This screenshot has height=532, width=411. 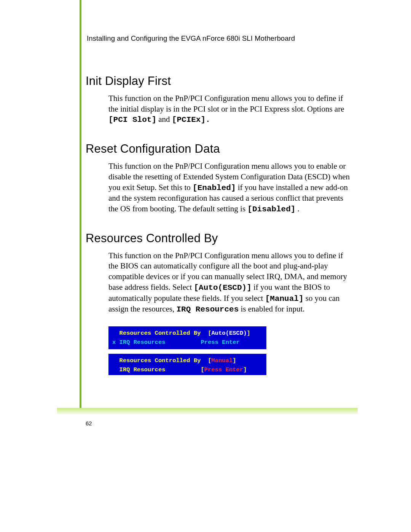 I want to click on option-pciex: [PCIEx]., so click(x=191, y=120).